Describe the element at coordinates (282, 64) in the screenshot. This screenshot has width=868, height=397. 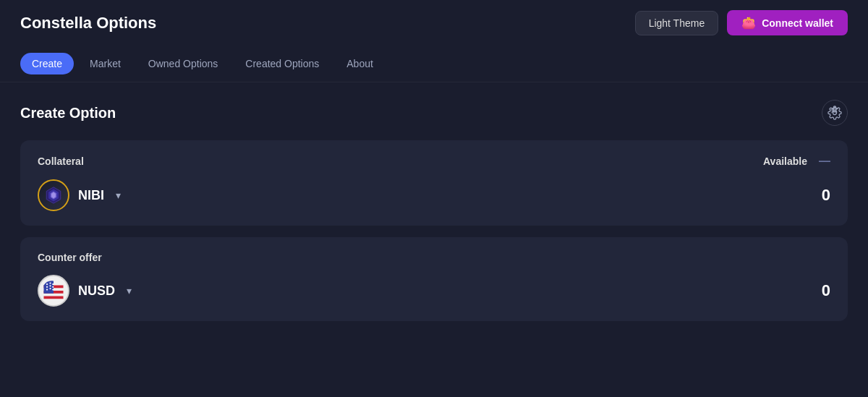
I see `nav-item-created-options: Created Options` at that location.